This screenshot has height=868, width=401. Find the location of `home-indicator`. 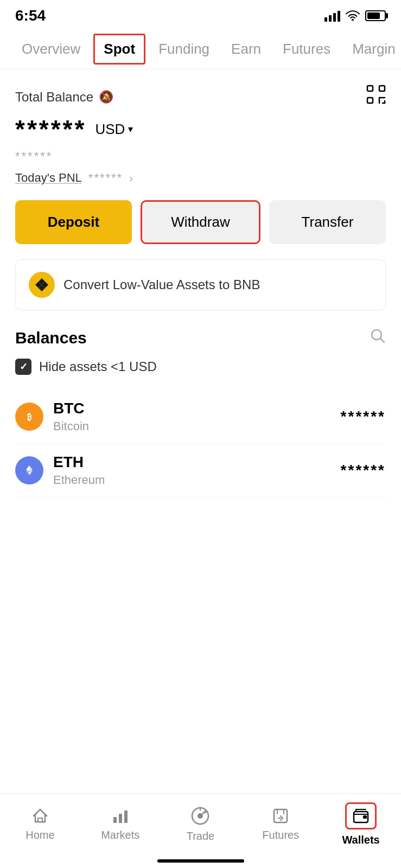

home-indicator is located at coordinates (201, 861).